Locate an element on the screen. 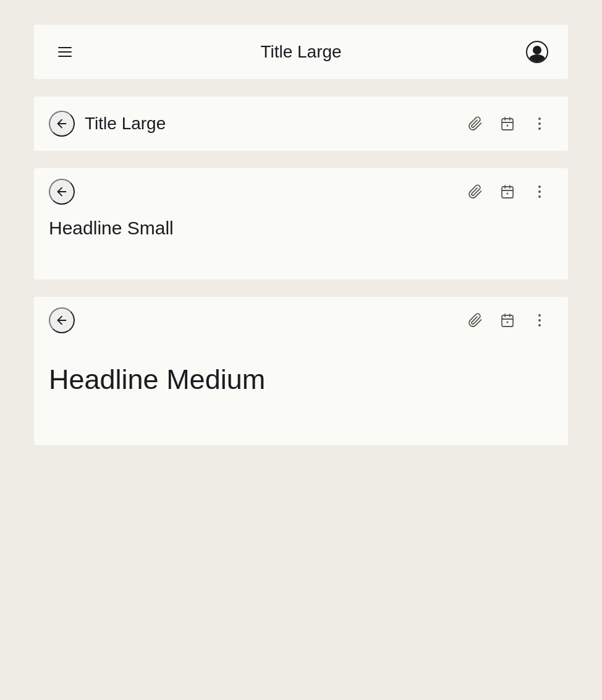 This screenshot has width=602, height=700. topbar-left is located at coordinates (65, 52).